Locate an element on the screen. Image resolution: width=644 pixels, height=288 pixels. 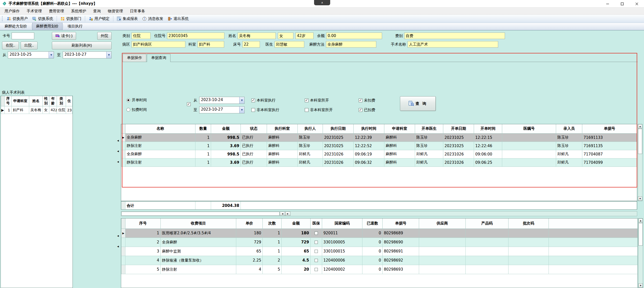
cell: 71691133 is located at coordinates (609, 138).